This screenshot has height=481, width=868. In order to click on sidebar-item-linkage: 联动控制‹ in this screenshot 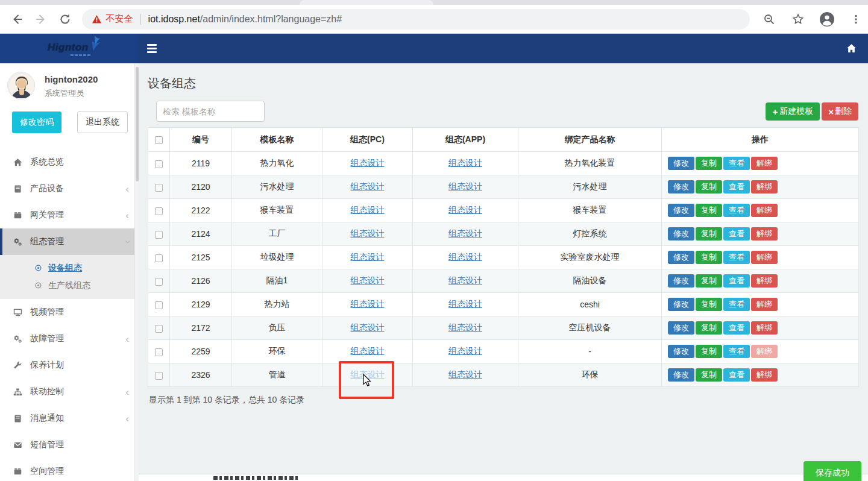, I will do `click(69, 392)`.